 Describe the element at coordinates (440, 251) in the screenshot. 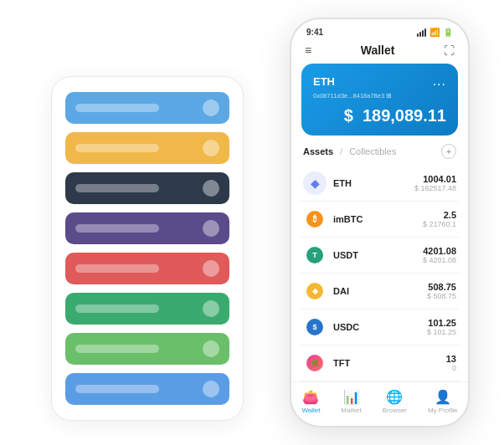

I see `asset-amount-usdt: 4201.08` at that location.